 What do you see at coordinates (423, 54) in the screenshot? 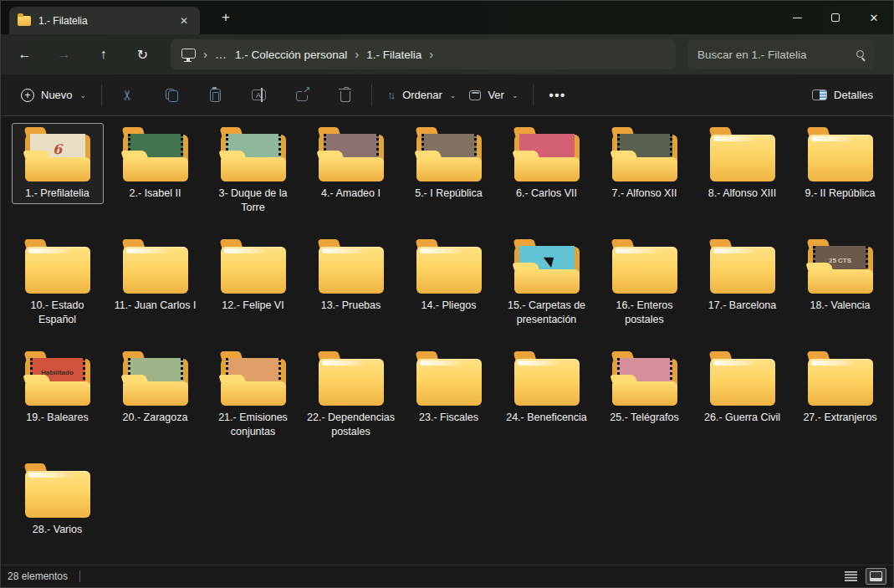
I see `breadcrumb: › … 1.- Colección personal › 1.- Filatel…` at bounding box center [423, 54].